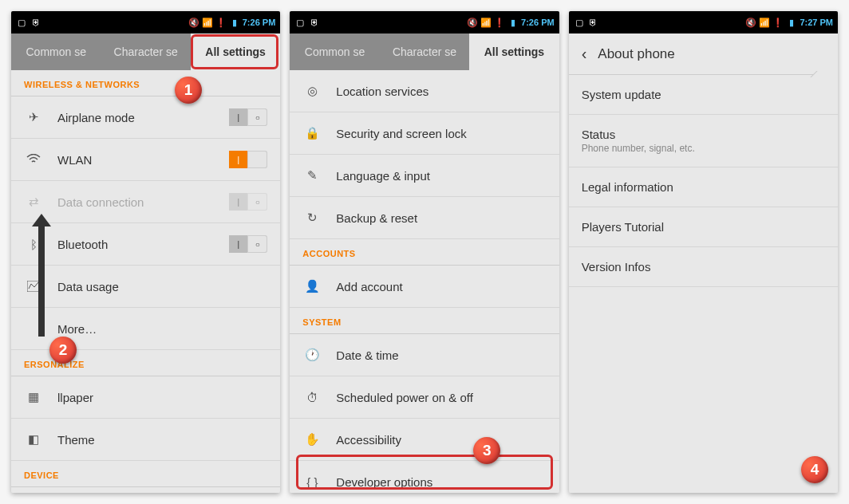 The image size is (849, 504). Describe the element at coordinates (424, 440) in the screenshot. I see `row-accessibility: ✋ Accessibility` at that location.